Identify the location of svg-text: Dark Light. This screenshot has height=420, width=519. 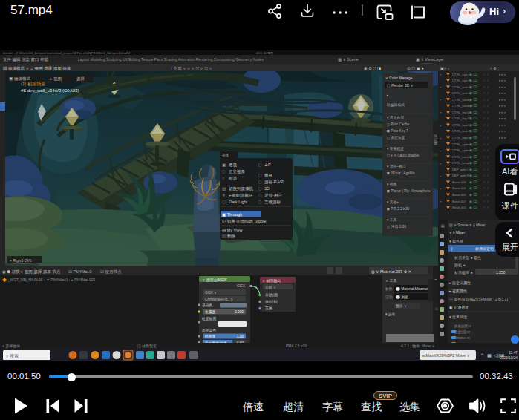
(238, 202).